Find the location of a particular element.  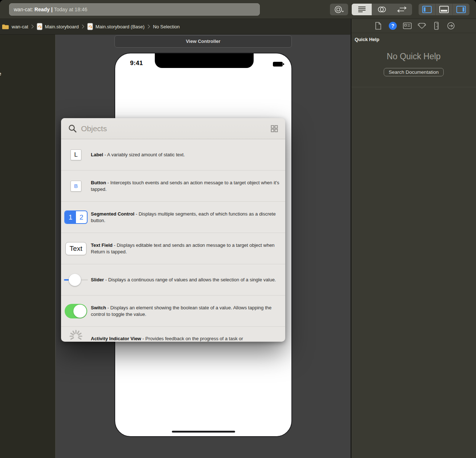

library-item-text-field: Text Text Field - Displays editable text… is located at coordinates (173, 249).